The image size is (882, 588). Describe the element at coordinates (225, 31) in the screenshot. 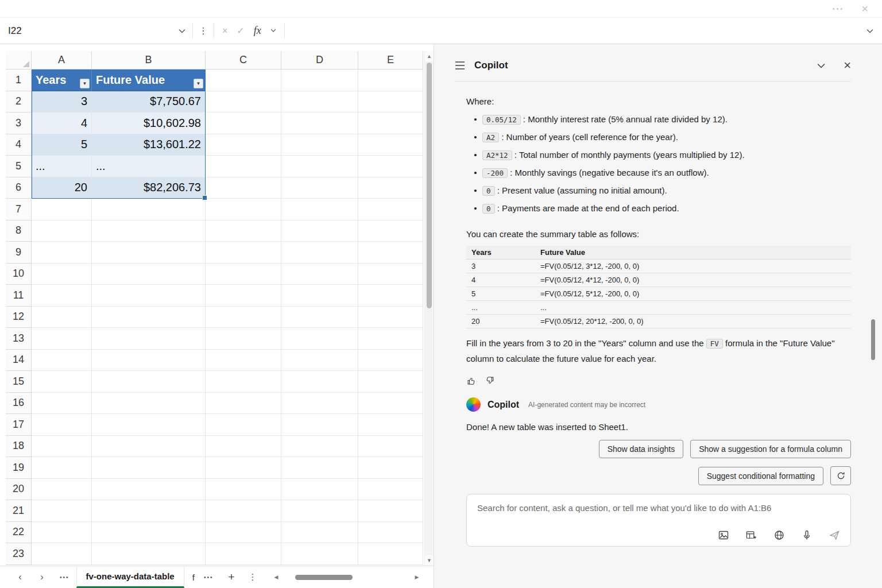

I see `cancel-entry-icon: ×` at that location.